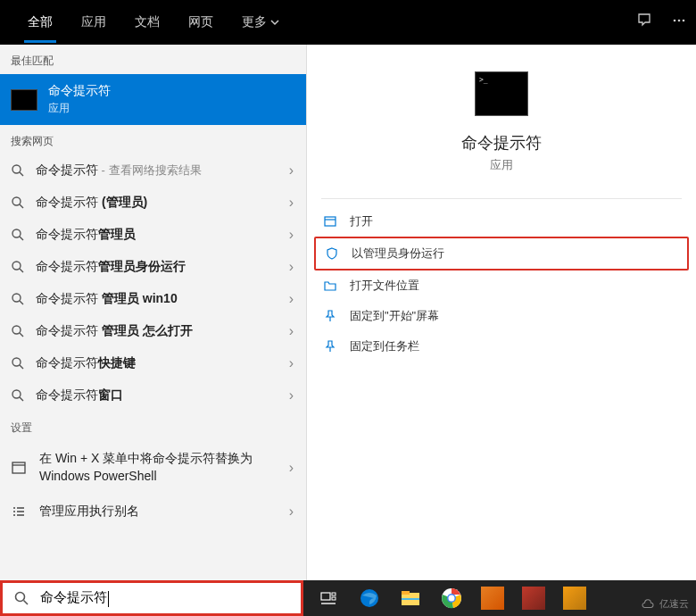 This screenshot has width=696, height=616. I want to click on section-best-match: 最佳匹配, so click(153, 59).